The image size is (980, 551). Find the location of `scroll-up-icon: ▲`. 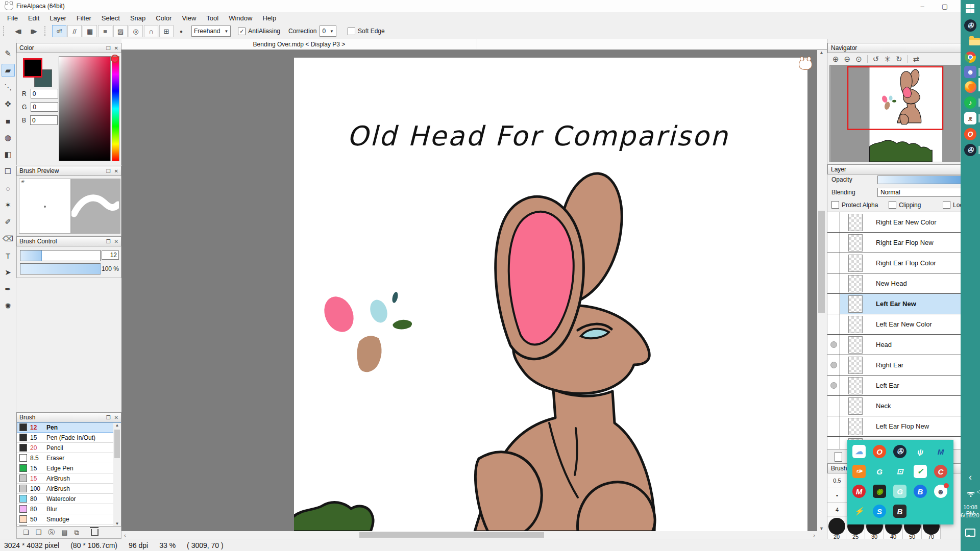

scroll-up-icon: ▲ is located at coordinates (822, 53).